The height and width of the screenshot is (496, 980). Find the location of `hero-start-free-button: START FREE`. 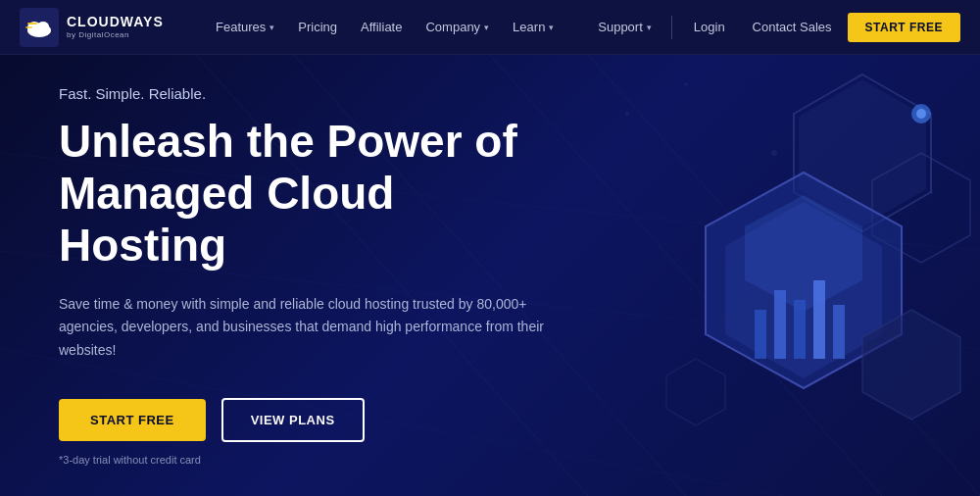

hero-start-free-button: START FREE is located at coordinates (132, 420).